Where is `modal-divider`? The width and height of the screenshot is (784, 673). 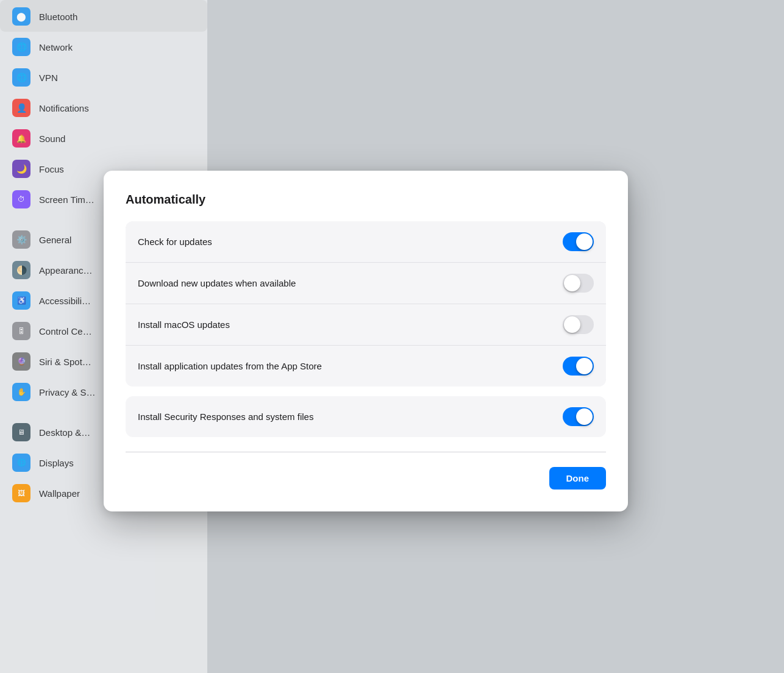 modal-divider is located at coordinates (366, 452).